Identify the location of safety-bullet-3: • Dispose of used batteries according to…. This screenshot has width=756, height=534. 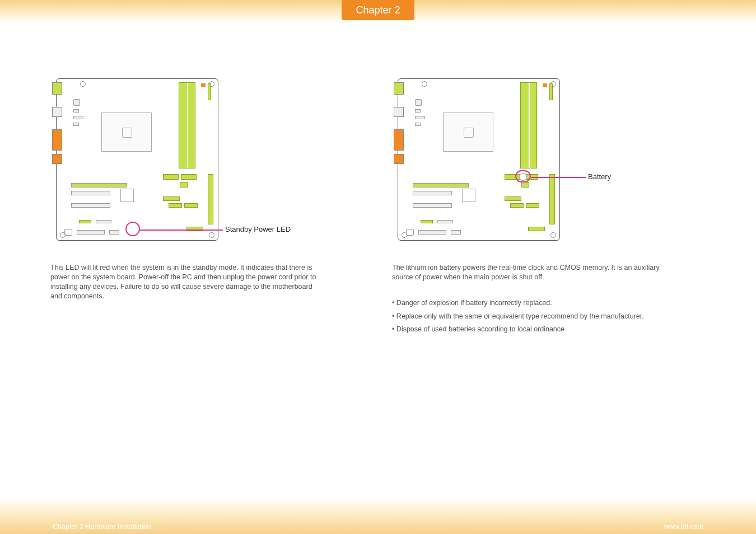
(549, 330).